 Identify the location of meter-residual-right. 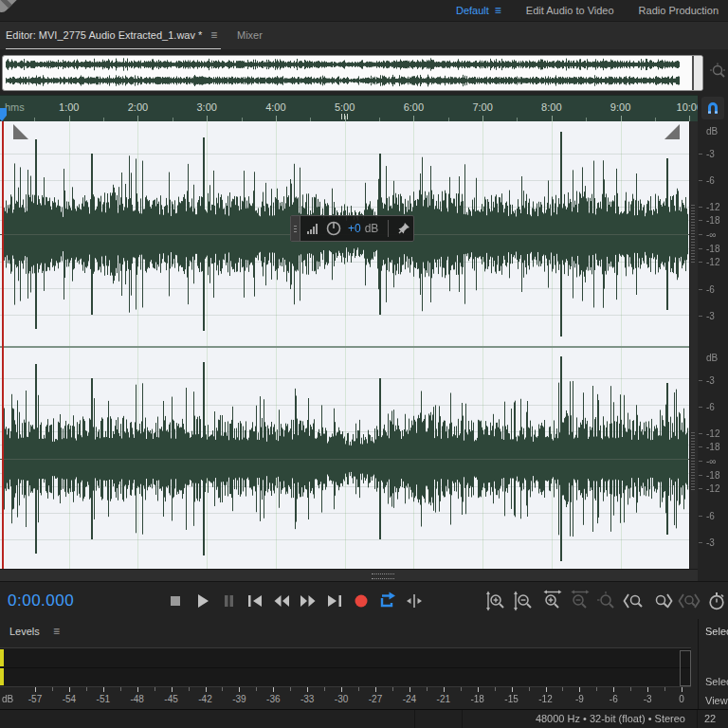
(2, 677).